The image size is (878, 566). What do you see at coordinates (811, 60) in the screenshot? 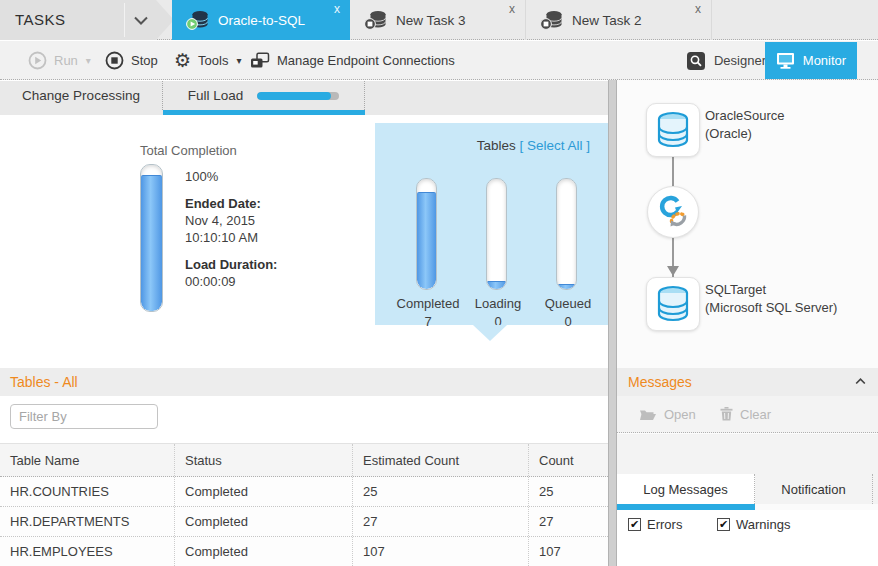
I see `monitor-button: Monitor` at bounding box center [811, 60].